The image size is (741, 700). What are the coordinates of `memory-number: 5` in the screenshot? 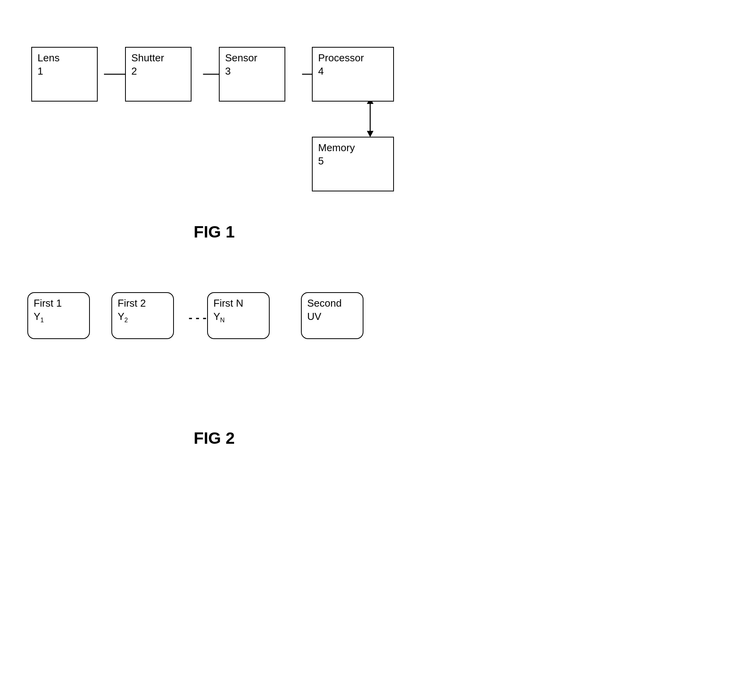 It's located at (321, 161).